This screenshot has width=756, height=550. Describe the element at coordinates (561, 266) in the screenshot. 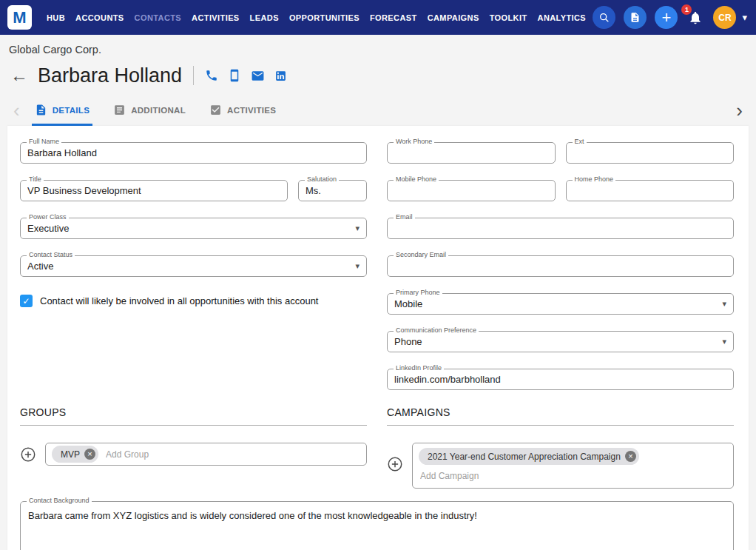

I see `secondary-email-field: Secondary Email` at that location.